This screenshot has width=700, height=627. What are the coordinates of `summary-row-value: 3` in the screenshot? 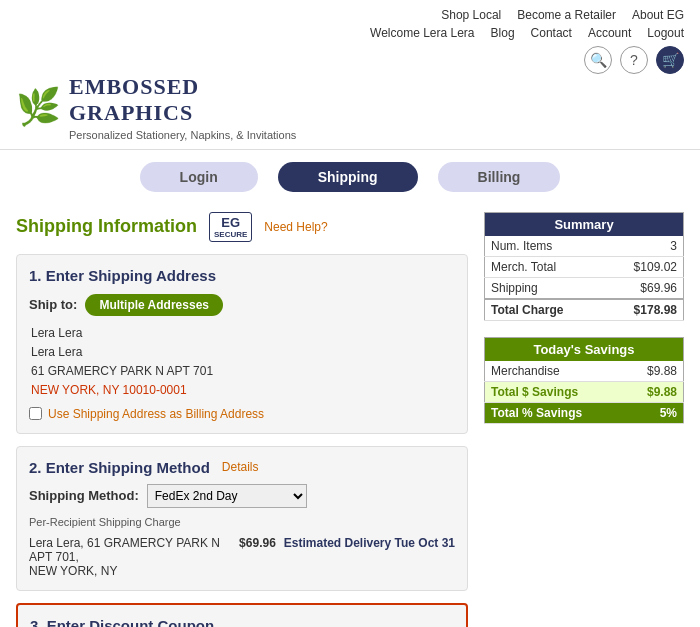 It's located at (644, 246).